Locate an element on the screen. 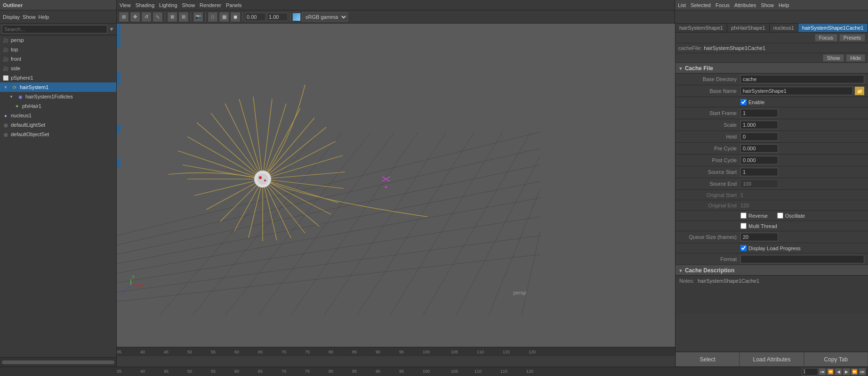 The width and height of the screenshot is (868, 376). queue-size-row: Queue Size (frames) is located at coordinates (772, 237).